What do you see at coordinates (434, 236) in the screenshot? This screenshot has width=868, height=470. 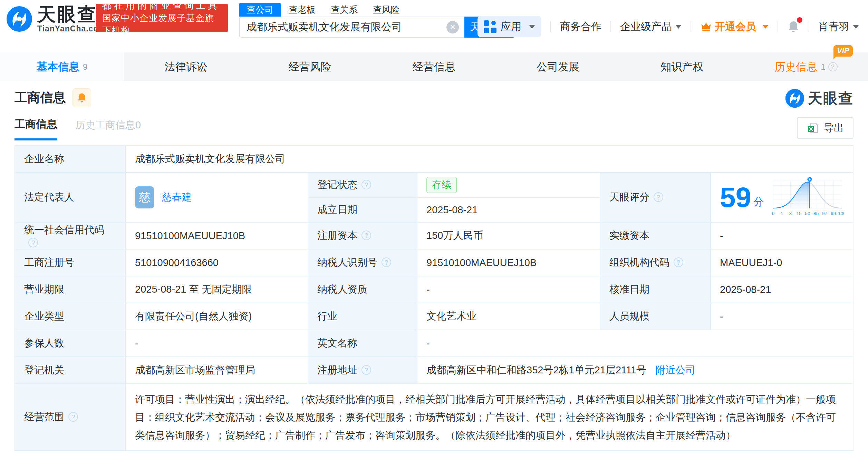 I see `table-row: 统一社会信用代码? 91510100MAEUUEJ10B 注册资本? 150万人…` at bounding box center [434, 236].